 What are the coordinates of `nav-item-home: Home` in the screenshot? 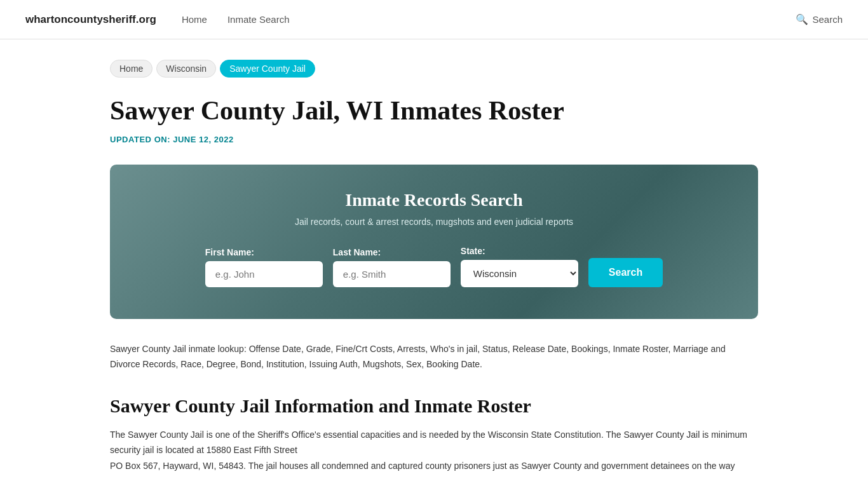 It's located at (194, 20).